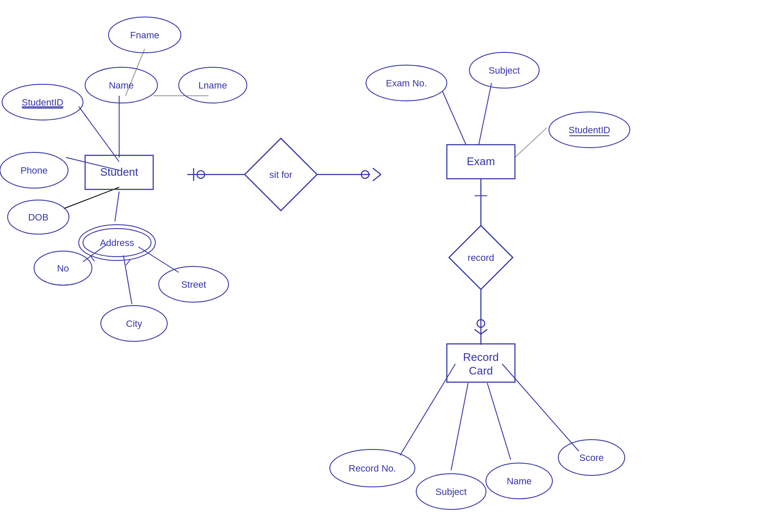  I want to click on attr-studentid2-label: StudentID, so click(589, 130).